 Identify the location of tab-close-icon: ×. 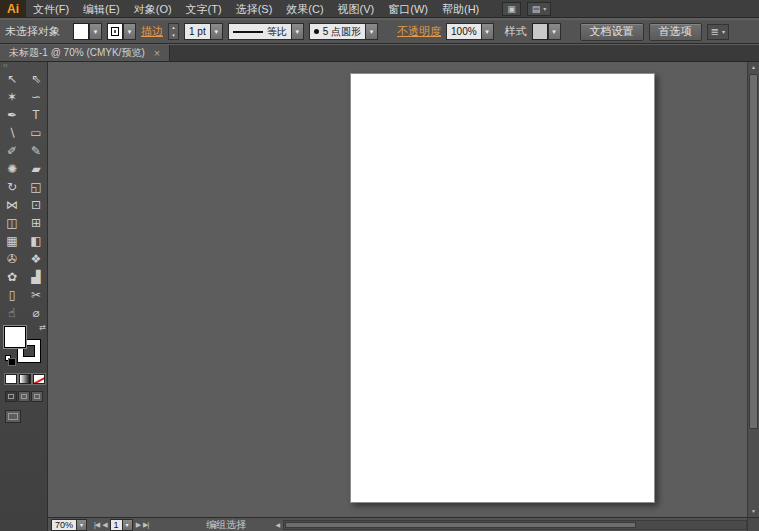
(157, 54).